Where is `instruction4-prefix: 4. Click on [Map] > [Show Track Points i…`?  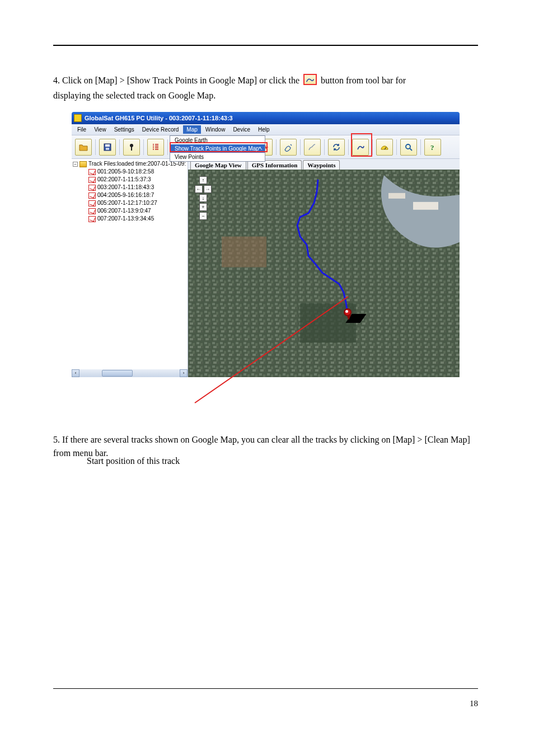
instruction4-prefix: 4. Click on [Map] > [Show Track Points i… is located at coordinates (176, 81).